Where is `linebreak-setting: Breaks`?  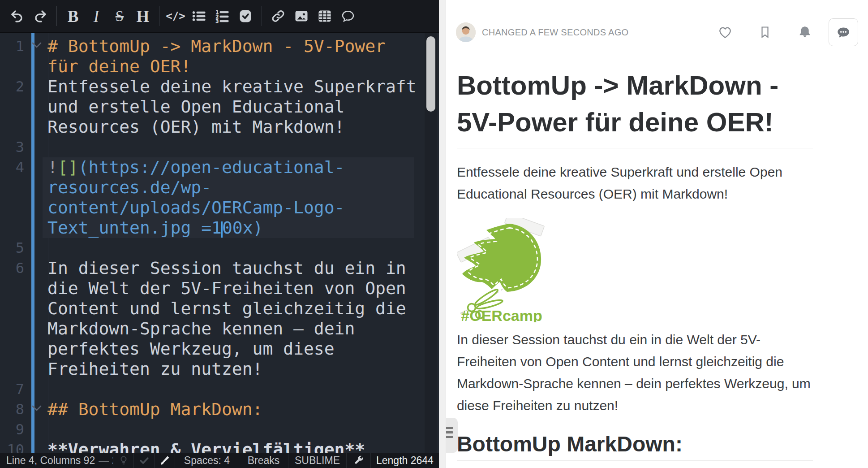
linebreak-setting: Breaks is located at coordinates (263, 460).